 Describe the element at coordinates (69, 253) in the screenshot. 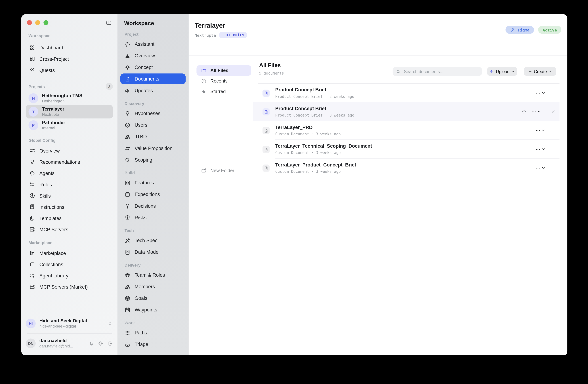

I see `sidebar-item-marketplace: Marketplace` at that location.